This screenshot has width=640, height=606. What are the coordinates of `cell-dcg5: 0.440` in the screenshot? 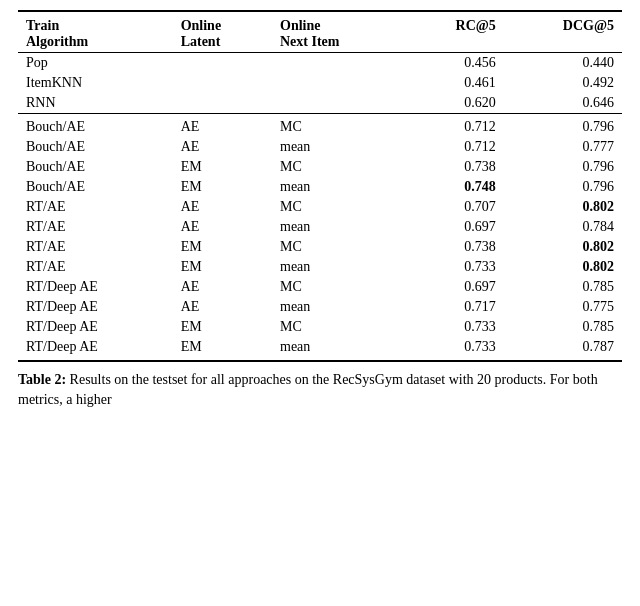 It's located at (563, 64).